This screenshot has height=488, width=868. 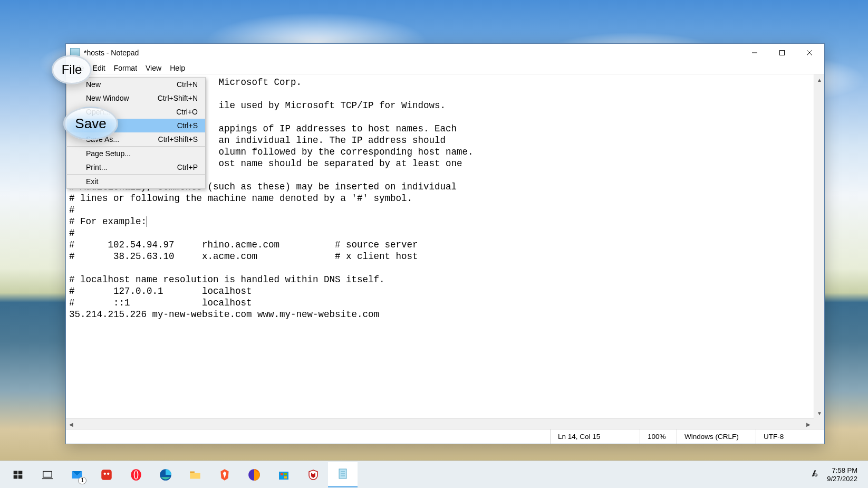 What do you see at coordinates (136, 133) in the screenshot?
I see `file-menu-dropdown: NewCtrl+NNew WindowCtrl+Shift+NOpen...Ct…` at bounding box center [136, 133].